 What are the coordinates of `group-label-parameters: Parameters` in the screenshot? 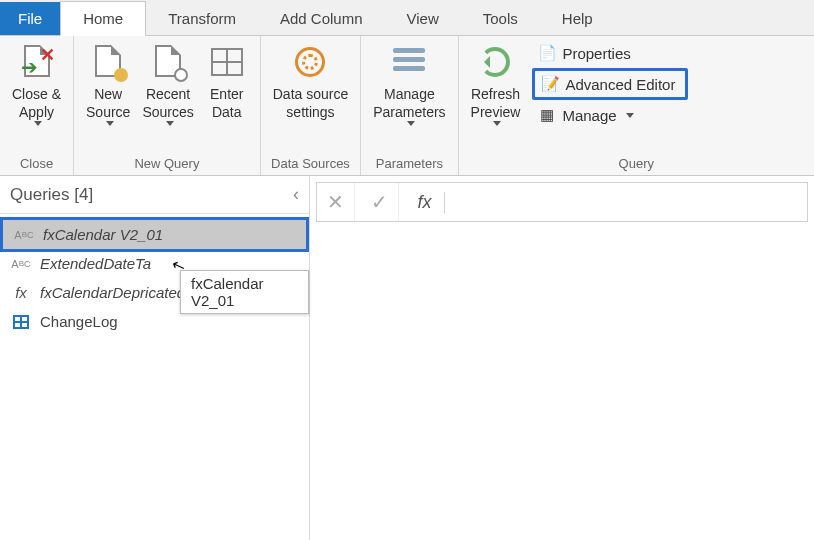 It's located at (409, 164).